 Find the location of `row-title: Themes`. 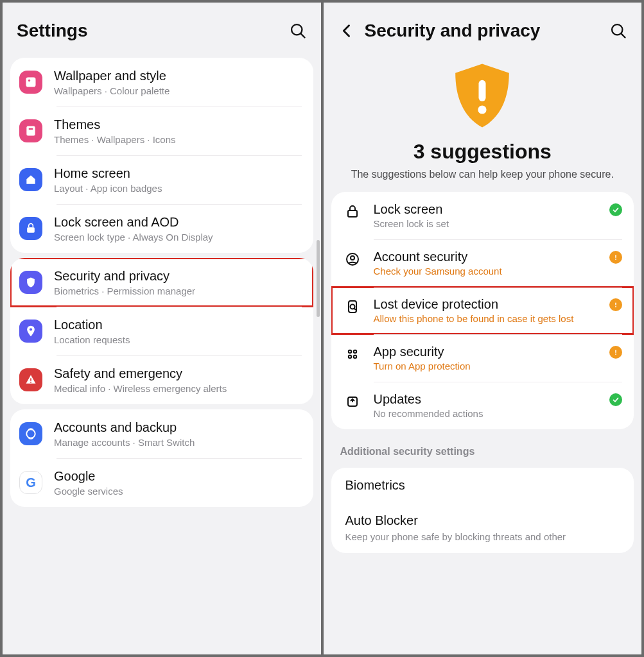

row-title: Themes is located at coordinates (178, 124).